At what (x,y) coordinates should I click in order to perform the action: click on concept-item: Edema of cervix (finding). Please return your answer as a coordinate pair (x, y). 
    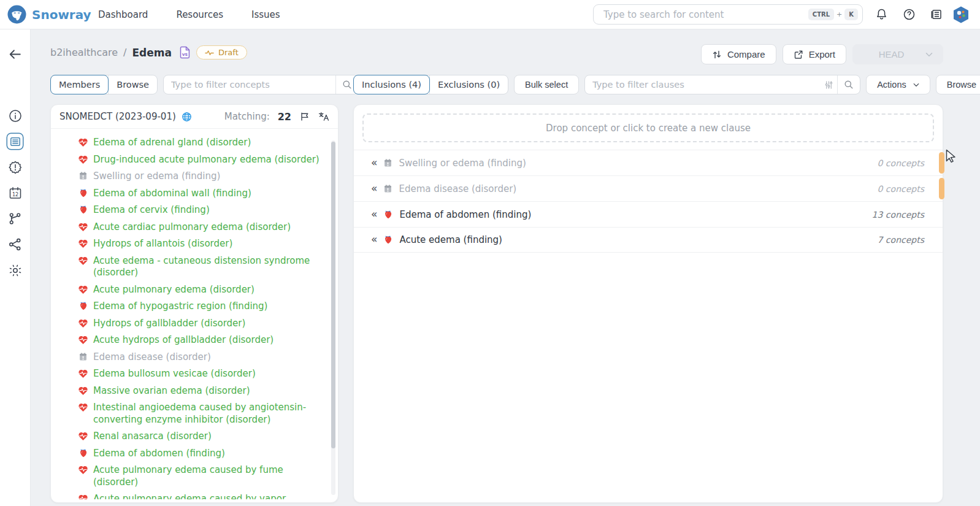
    Looking at the image, I should click on (200, 210).